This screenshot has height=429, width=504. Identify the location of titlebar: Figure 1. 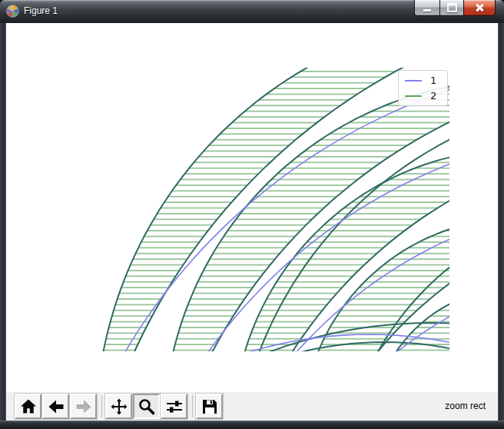
(252, 12).